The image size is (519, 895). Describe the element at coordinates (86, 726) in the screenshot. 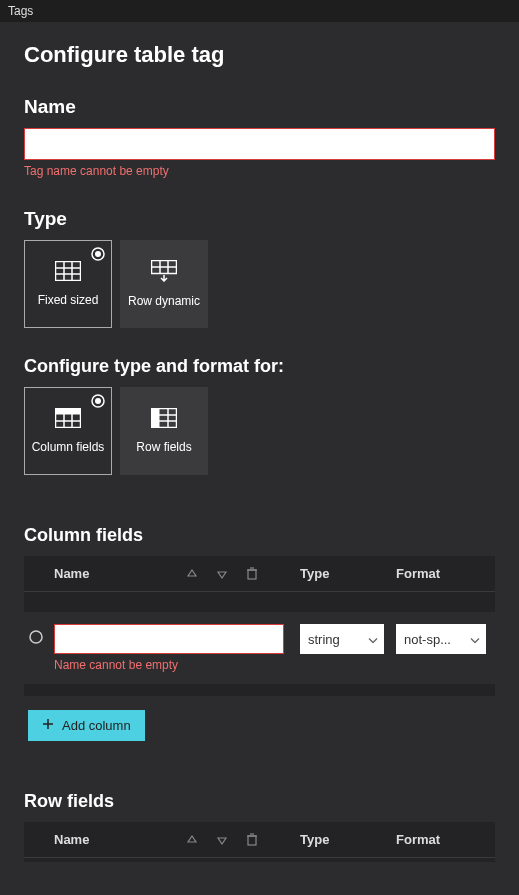

I see `add-column-button: Add column` at that location.